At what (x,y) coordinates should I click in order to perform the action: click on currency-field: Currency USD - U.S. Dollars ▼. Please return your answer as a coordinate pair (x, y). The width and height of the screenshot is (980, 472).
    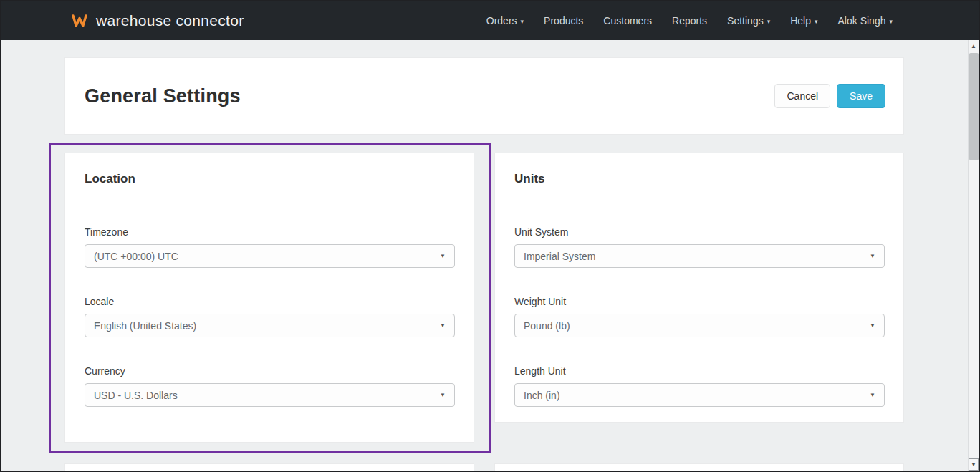
    Looking at the image, I should click on (269, 386).